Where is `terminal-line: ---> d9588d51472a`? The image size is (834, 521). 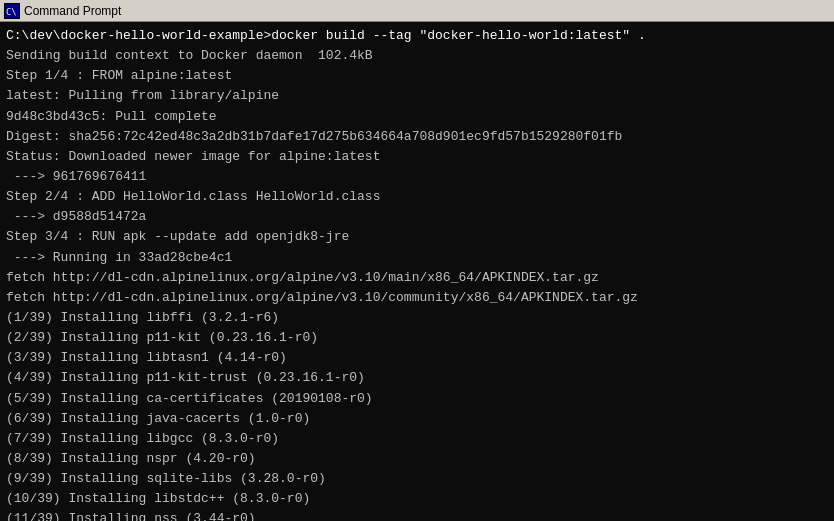
terminal-line: ---> d9588d51472a is located at coordinates (417, 217).